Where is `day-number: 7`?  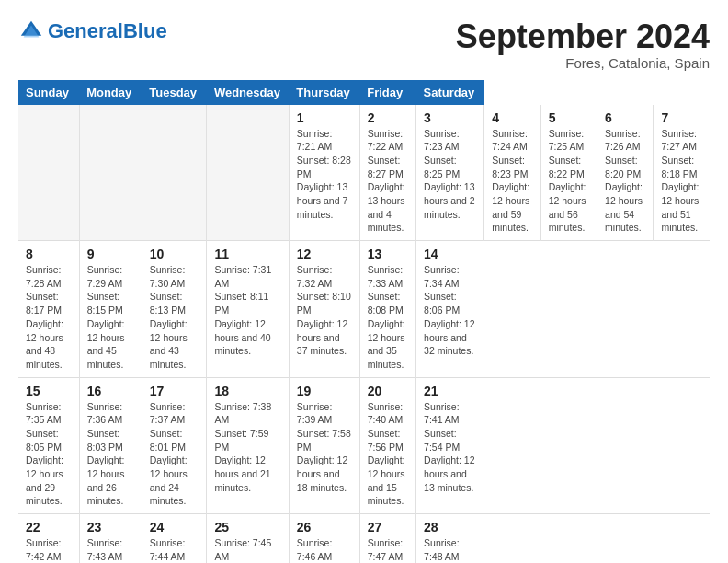 day-number: 7 is located at coordinates (682, 118).